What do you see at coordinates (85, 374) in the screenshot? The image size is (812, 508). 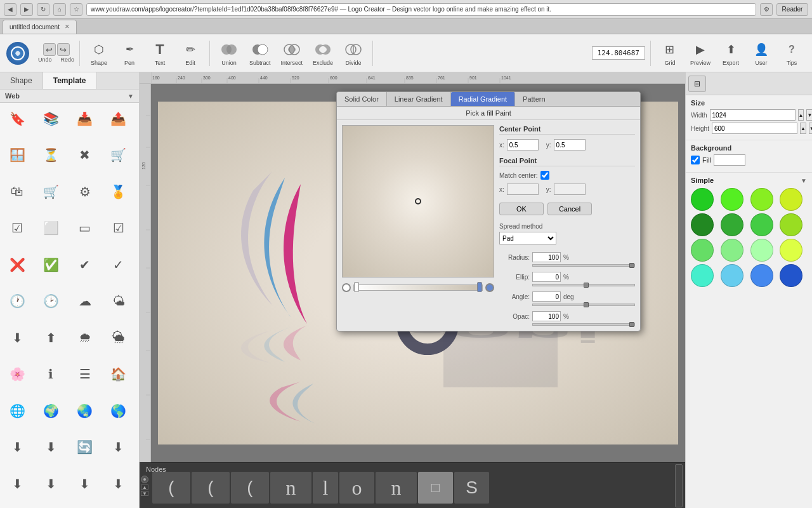 I see `icon-list: ☰` at bounding box center [85, 374].